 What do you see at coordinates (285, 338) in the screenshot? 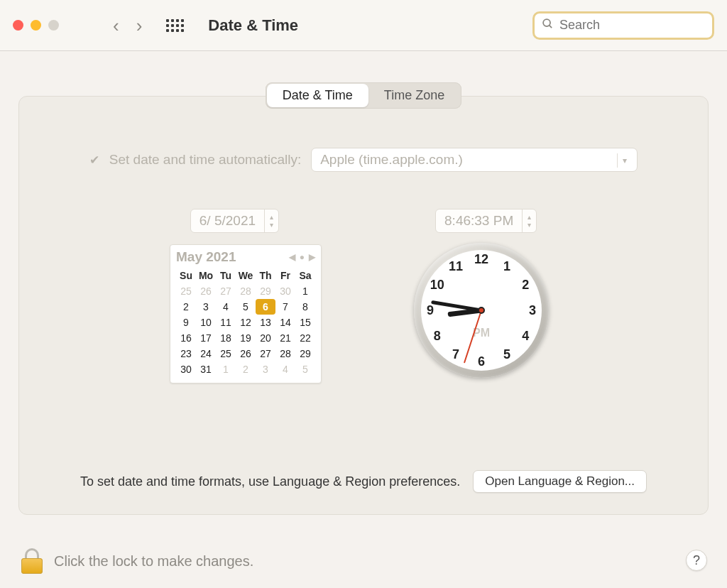
I see `calendar-day: 21` at bounding box center [285, 338].